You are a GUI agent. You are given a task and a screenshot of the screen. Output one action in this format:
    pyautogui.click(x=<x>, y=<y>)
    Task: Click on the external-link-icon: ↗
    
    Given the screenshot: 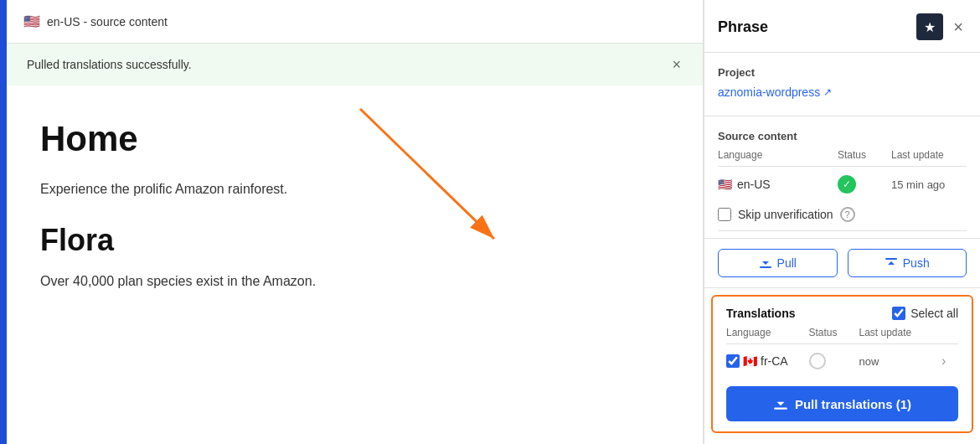 What is the action you would take?
    pyautogui.click(x=828, y=92)
    